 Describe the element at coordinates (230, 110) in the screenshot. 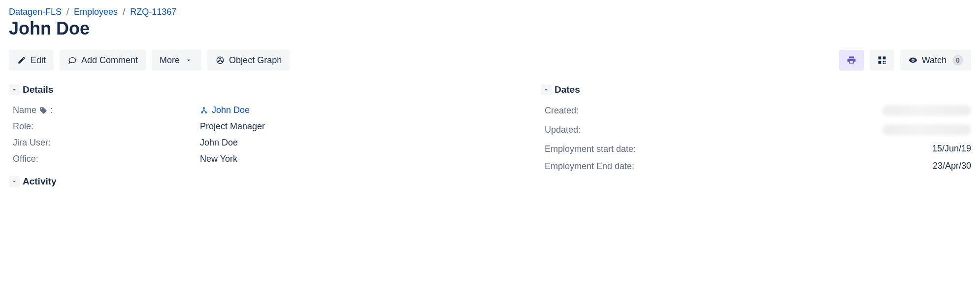

I see `name-link-text: John Doe` at that location.